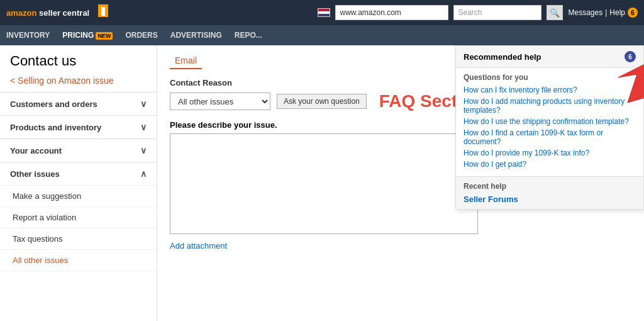 This screenshot has width=644, height=321. I want to click on seller-forums-link: Seller Forums, so click(491, 199).